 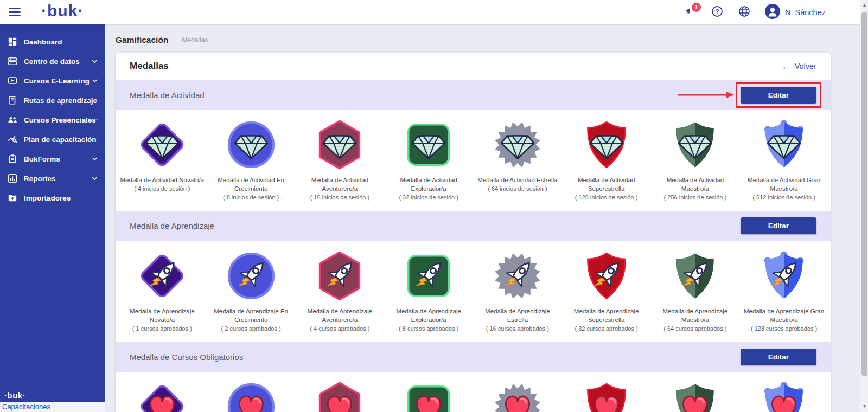 What do you see at coordinates (864, 407) in the screenshot?
I see `scroll-down-arrow: ▼` at bounding box center [864, 407].